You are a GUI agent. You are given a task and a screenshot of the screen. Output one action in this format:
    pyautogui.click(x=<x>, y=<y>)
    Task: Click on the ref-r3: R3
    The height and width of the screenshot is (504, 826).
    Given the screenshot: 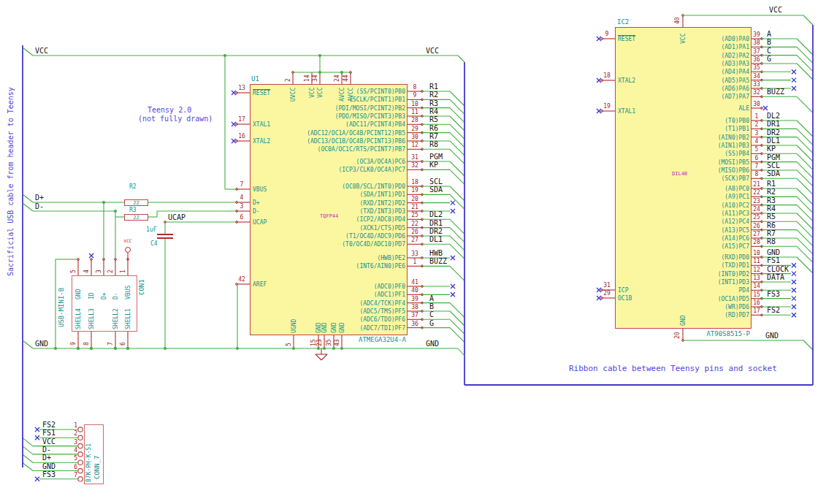 What is the action you would take?
    pyautogui.click(x=133, y=210)
    